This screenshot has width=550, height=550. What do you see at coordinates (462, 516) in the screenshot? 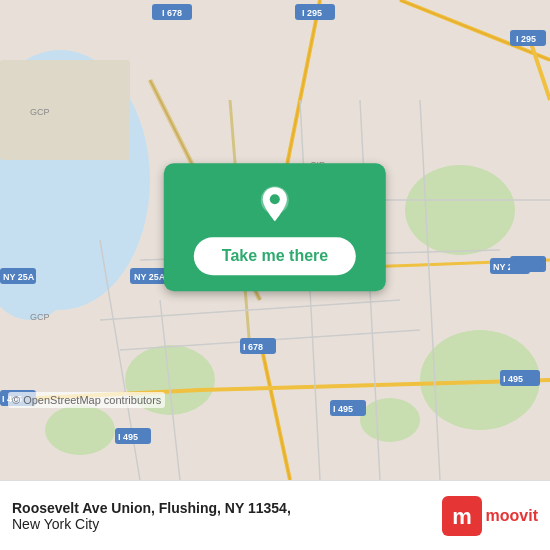
I see `svg-text: m` at bounding box center [462, 516].